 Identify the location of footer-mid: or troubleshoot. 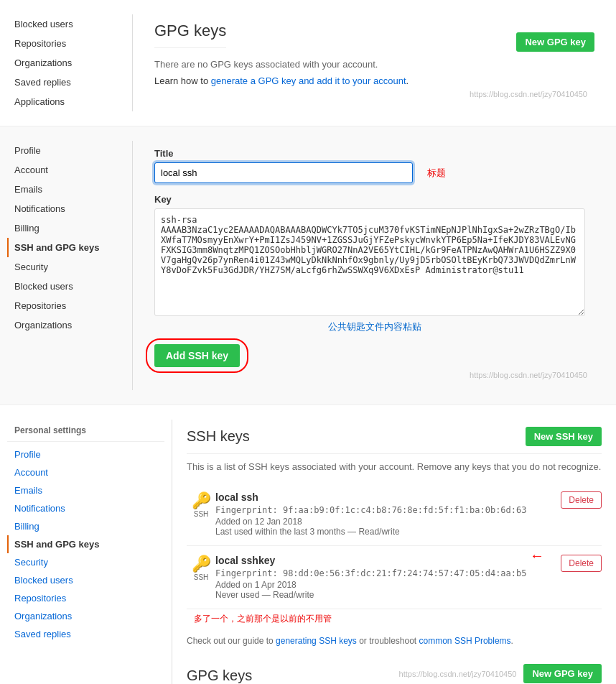
(388, 641).